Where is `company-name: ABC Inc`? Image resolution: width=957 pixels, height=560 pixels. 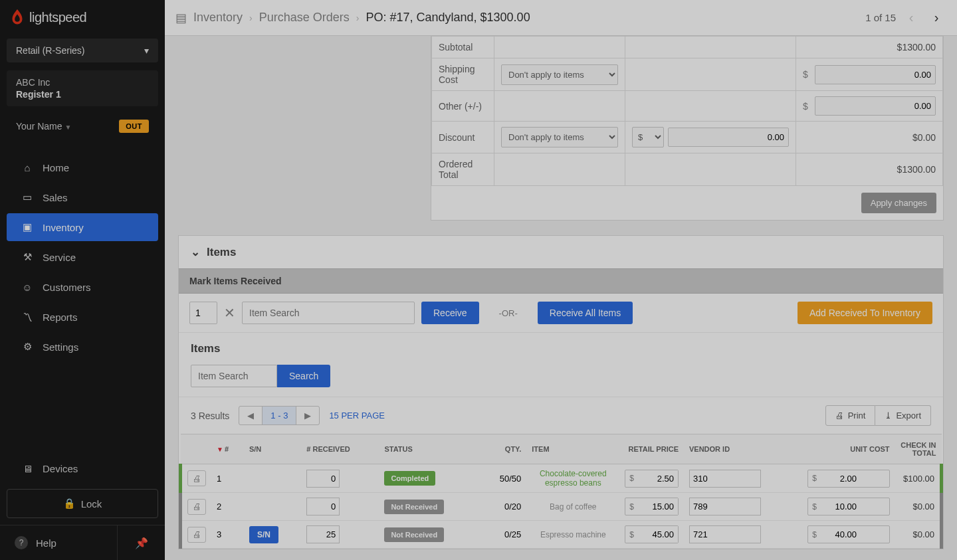
company-name: ABC Inc is located at coordinates (82, 82).